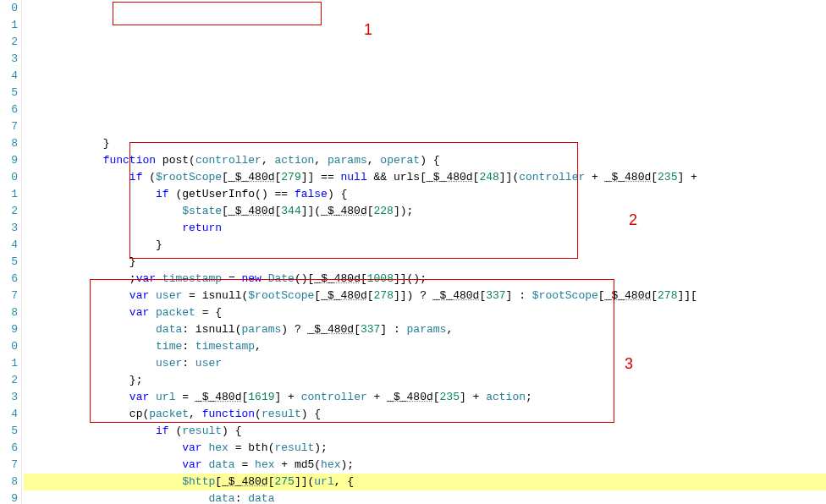  I want to click on line-number: 6, so click(8, 110).